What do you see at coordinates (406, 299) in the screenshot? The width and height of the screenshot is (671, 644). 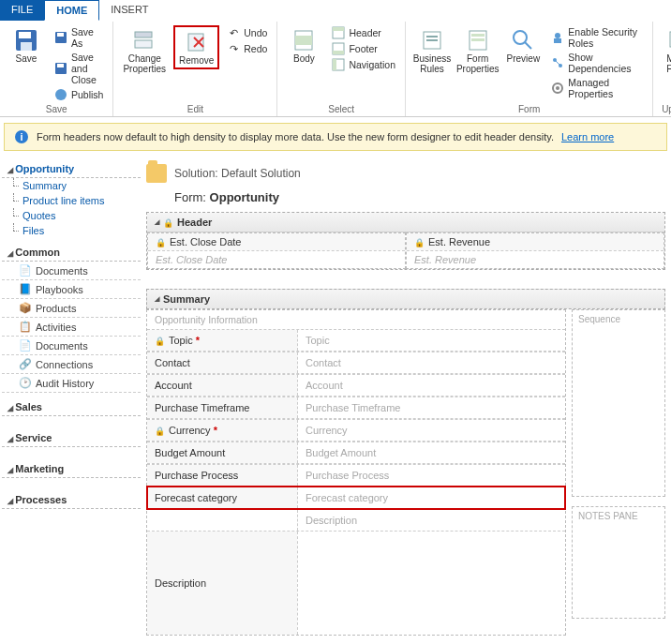 I see `summary-section: Summary` at bounding box center [406, 299].